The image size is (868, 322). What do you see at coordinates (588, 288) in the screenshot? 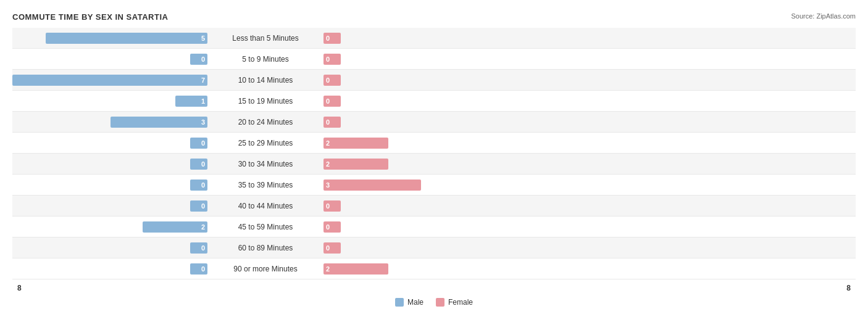
I see `axis-right-value: 8` at bounding box center [588, 288].